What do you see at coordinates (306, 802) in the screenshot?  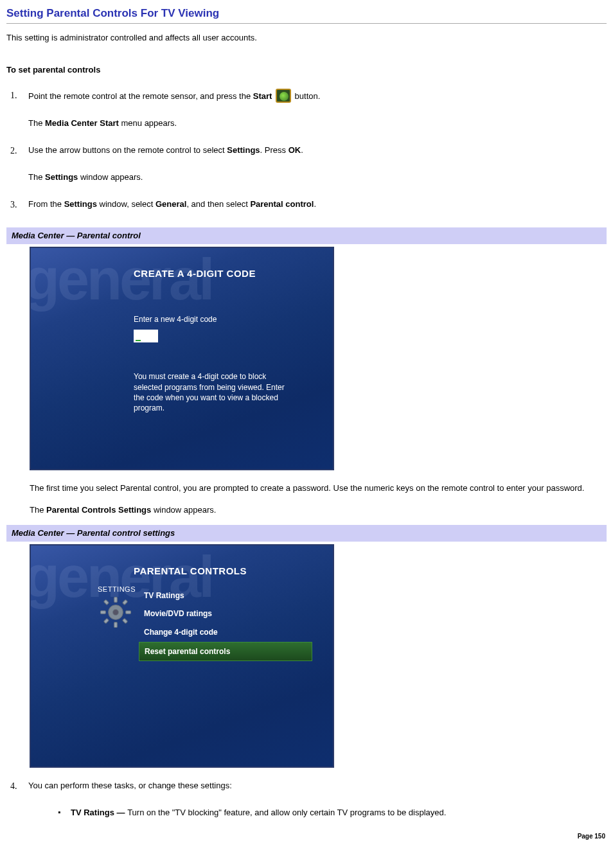 I see `step-4: 4. You can perform these tasks, or chang…` at bounding box center [306, 802].